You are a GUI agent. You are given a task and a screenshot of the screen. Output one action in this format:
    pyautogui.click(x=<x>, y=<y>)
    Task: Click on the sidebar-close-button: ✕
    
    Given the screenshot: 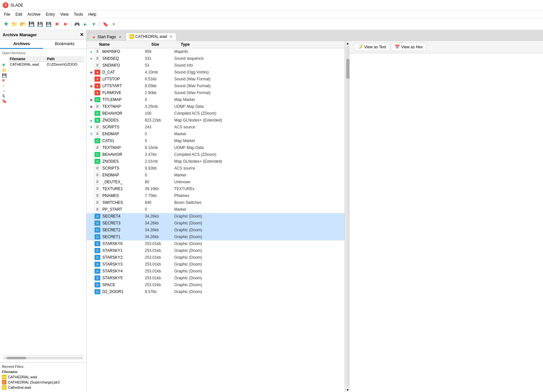 What is the action you would take?
    pyautogui.click(x=82, y=35)
    